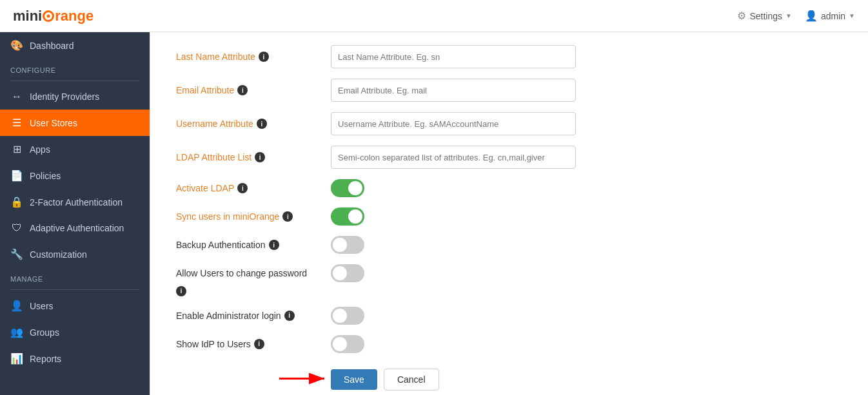 This screenshot has width=868, height=395. Describe the element at coordinates (253, 273) in the screenshot. I see `allow-change-password-label: Allow Users to change password` at that location.